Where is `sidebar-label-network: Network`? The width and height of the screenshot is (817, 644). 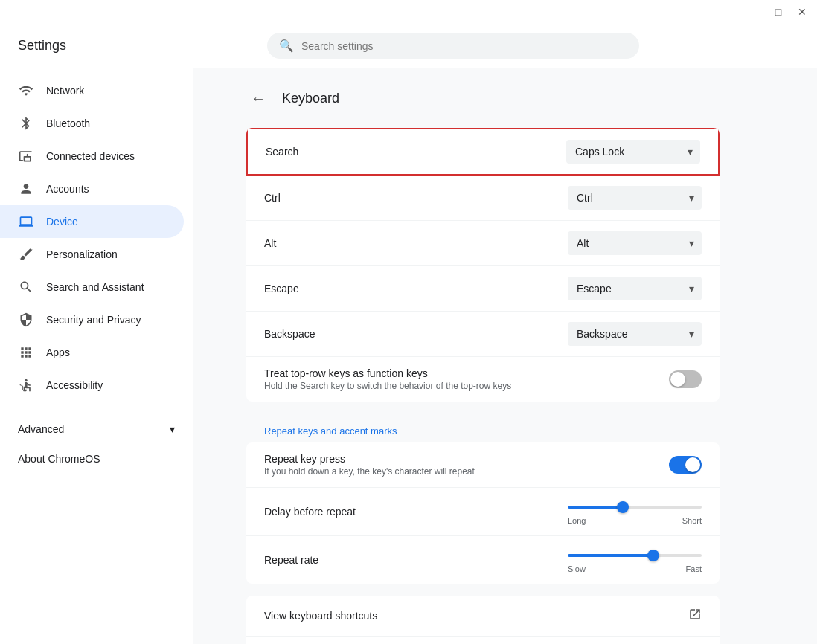
sidebar-label-network: Network is located at coordinates (65, 91).